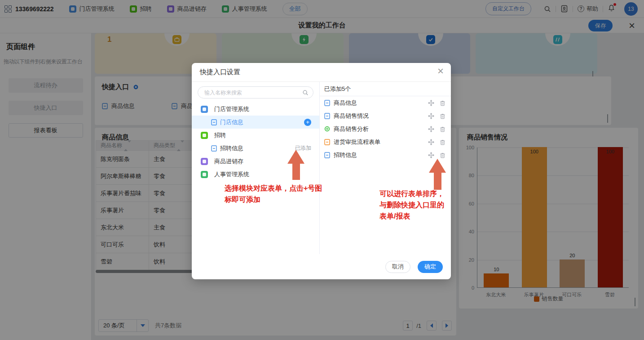  Describe the element at coordinates (256, 122) in the screenshot. I see `tree-form: 门店信息+` at that location.